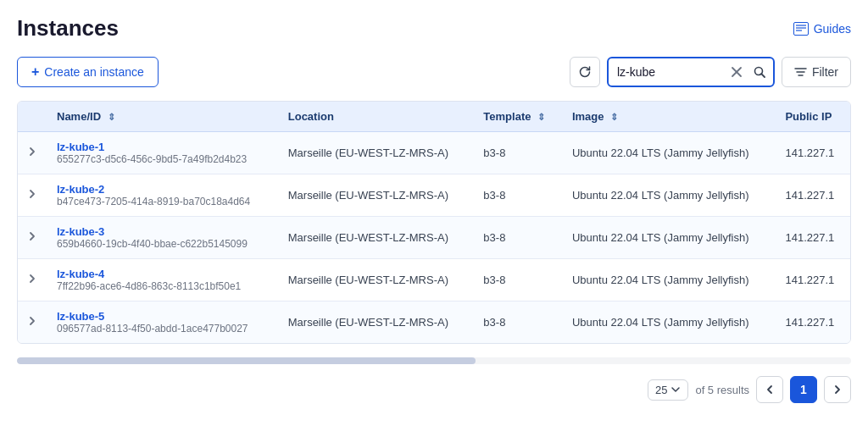 The image size is (868, 448). What do you see at coordinates (837, 390) in the screenshot?
I see `next-page-button` at bounding box center [837, 390].